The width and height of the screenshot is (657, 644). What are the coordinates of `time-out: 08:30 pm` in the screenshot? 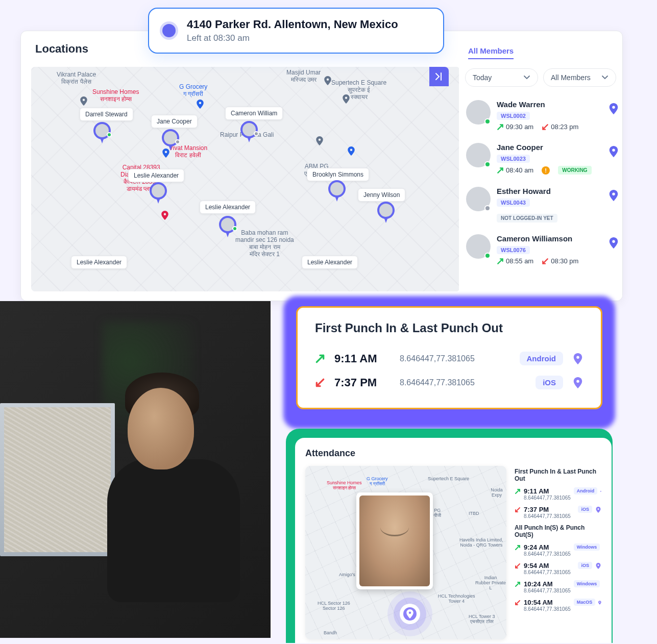 It's located at (560, 261).